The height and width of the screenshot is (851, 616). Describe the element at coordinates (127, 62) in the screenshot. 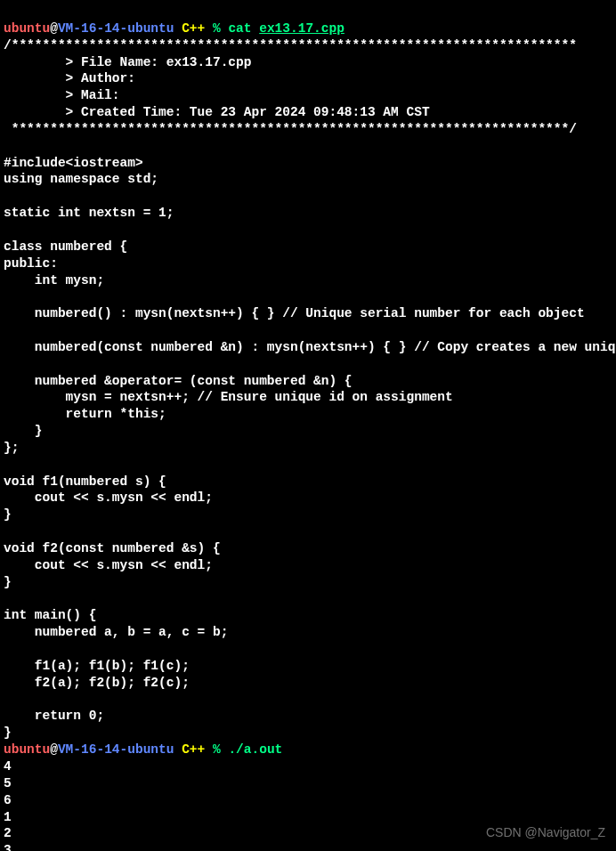

I see `code-line: > File Name: ex13.17.cpp` at that location.